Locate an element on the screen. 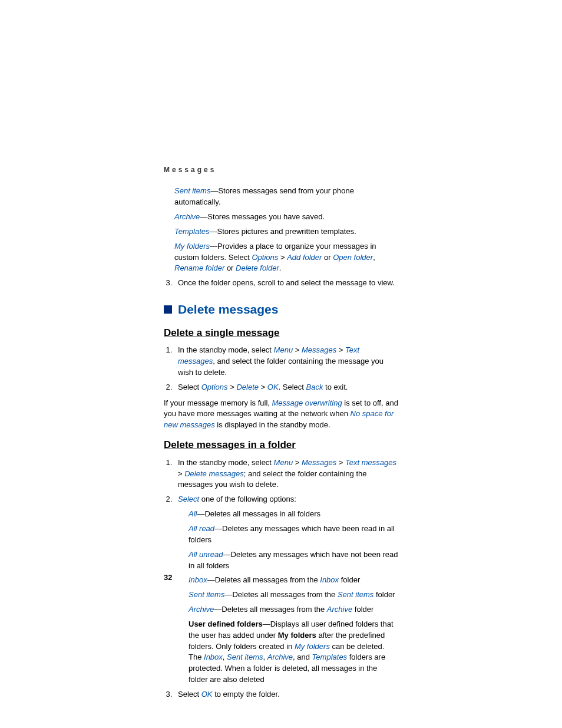 Image resolution: width=562 pixels, height=728 pixels. subsection-delete-folder: Delete messages in a folder is located at coordinates (281, 446).